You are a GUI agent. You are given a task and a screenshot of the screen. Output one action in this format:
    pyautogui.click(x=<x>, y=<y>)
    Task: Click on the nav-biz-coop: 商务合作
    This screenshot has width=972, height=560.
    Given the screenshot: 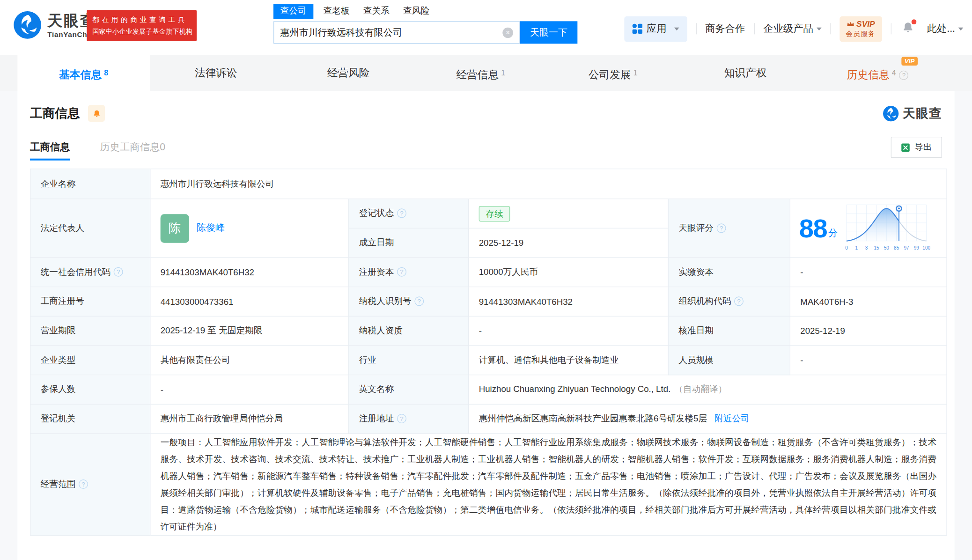 What is the action you would take?
    pyautogui.click(x=725, y=29)
    